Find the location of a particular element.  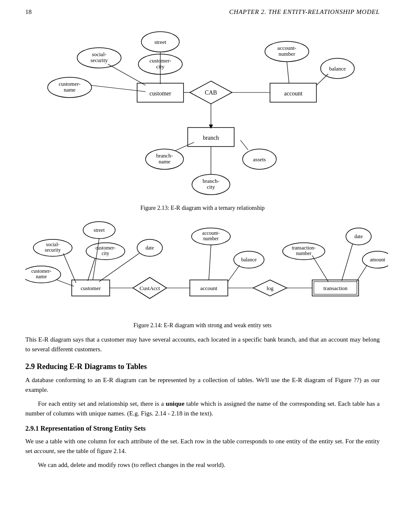

svg-text: branch is located at coordinates (211, 138).